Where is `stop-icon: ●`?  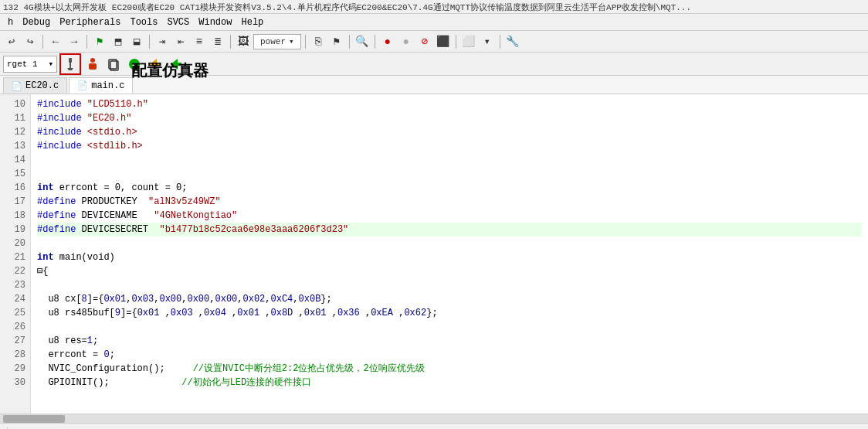 stop-icon: ● is located at coordinates (388, 42).